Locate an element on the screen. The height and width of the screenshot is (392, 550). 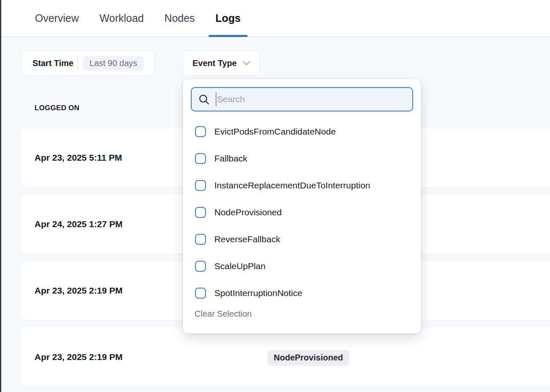
tab-workload: Workload is located at coordinates (121, 19).